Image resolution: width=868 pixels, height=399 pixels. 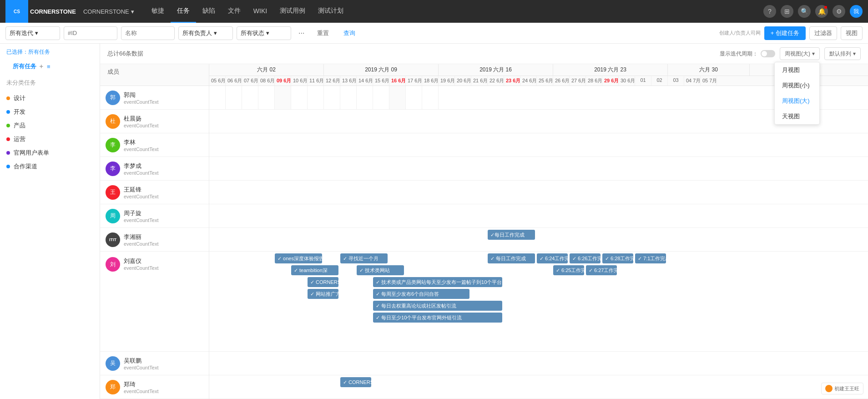 What do you see at coordinates (797, 70) in the screenshot?
I see `view-month: 月视图` at bounding box center [797, 70].